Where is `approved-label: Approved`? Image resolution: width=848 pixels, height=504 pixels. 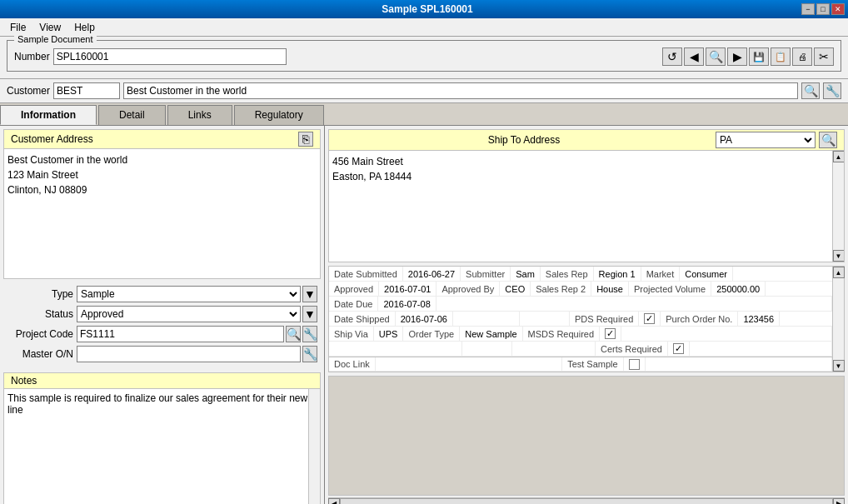
approved-label: Approved is located at coordinates (354, 288).